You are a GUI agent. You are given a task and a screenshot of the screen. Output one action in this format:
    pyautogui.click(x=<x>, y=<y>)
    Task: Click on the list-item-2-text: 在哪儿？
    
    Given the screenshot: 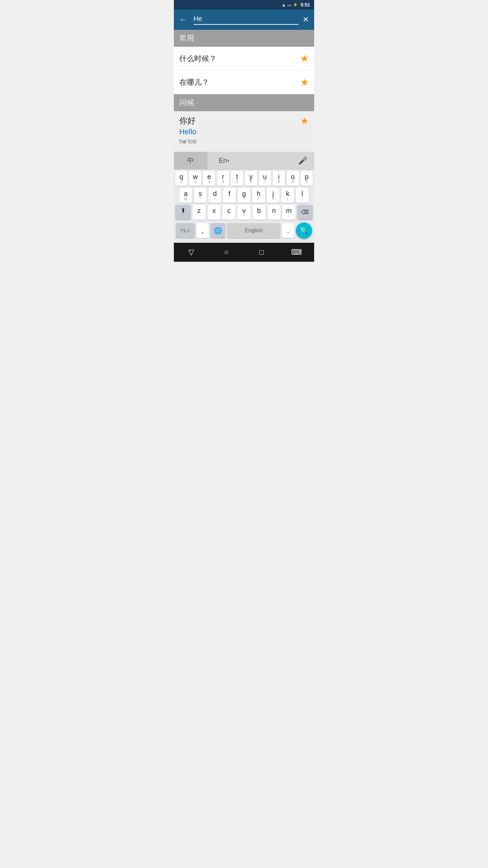 What is the action you would take?
    pyautogui.click(x=194, y=82)
    